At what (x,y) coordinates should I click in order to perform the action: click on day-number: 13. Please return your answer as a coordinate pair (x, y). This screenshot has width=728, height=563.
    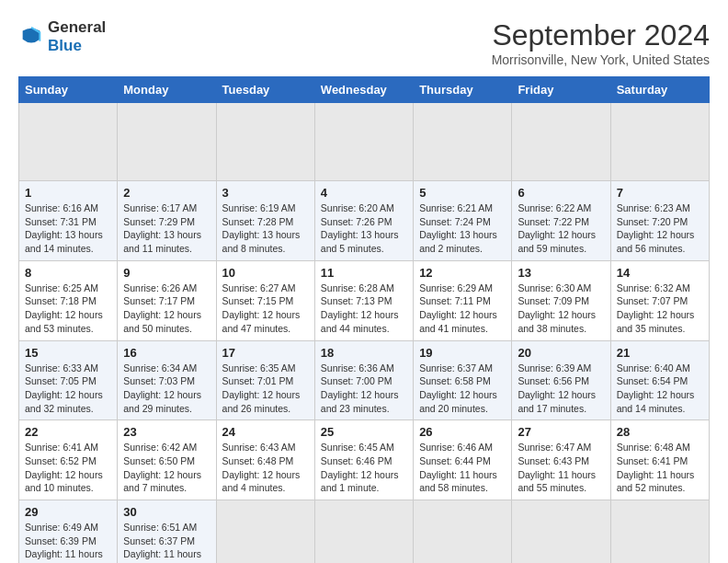
    Looking at the image, I should click on (561, 272).